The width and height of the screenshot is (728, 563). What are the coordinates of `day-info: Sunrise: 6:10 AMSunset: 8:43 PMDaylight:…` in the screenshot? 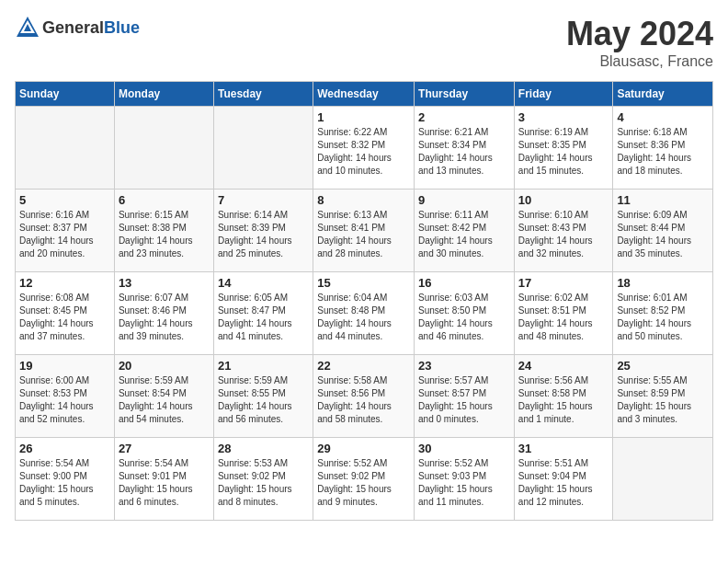 It's located at (564, 235).